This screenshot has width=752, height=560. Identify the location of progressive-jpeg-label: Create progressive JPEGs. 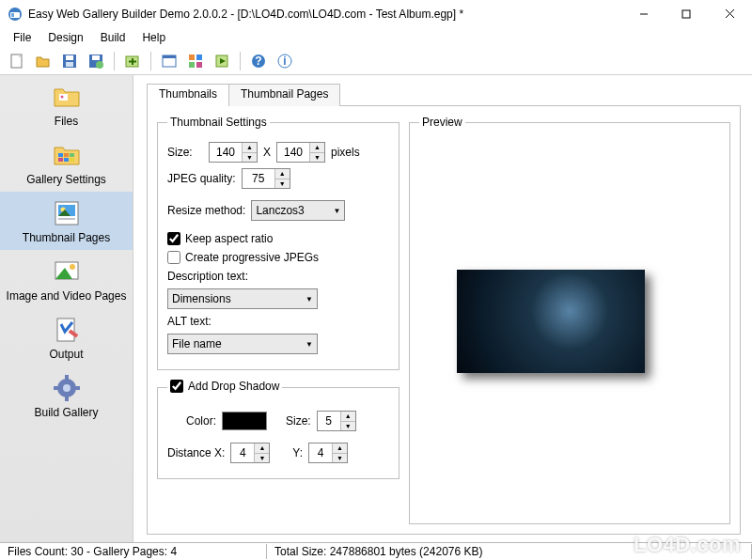
(252, 257).